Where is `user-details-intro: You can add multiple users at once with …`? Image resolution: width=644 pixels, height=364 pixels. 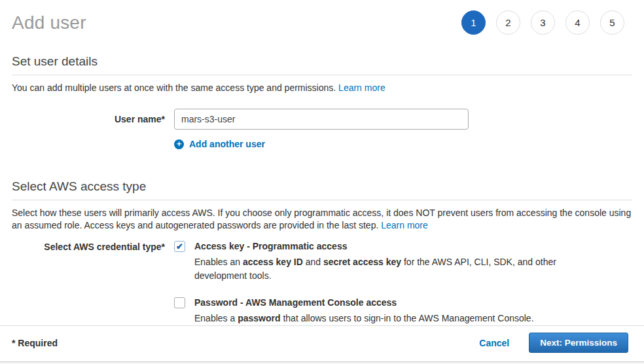 user-details-intro: You can add multiple users at once with … is located at coordinates (322, 88).